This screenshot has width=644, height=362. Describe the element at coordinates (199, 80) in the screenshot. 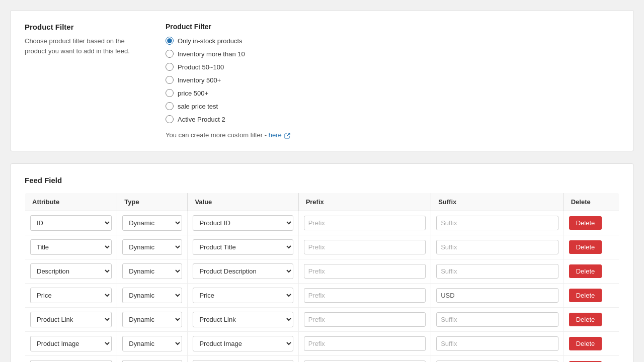

I see `radio-label: Inventory 500+` at that location.